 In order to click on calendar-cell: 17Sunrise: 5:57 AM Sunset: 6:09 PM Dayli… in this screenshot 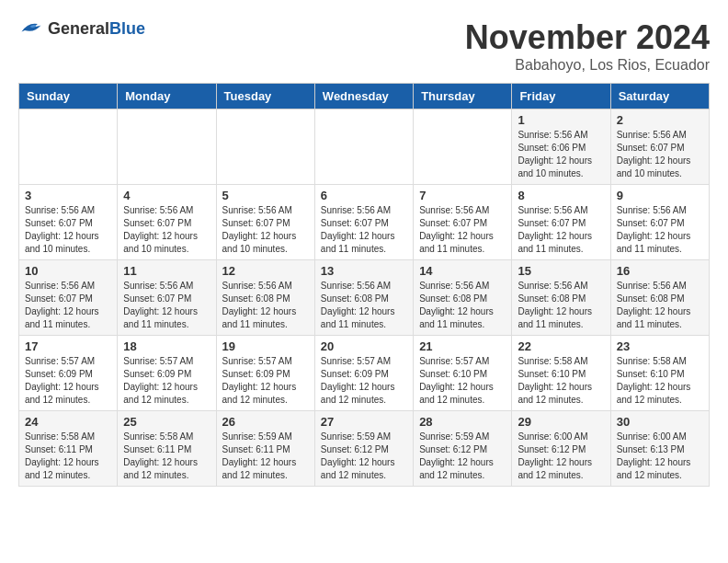, I will do `click(68, 373)`.